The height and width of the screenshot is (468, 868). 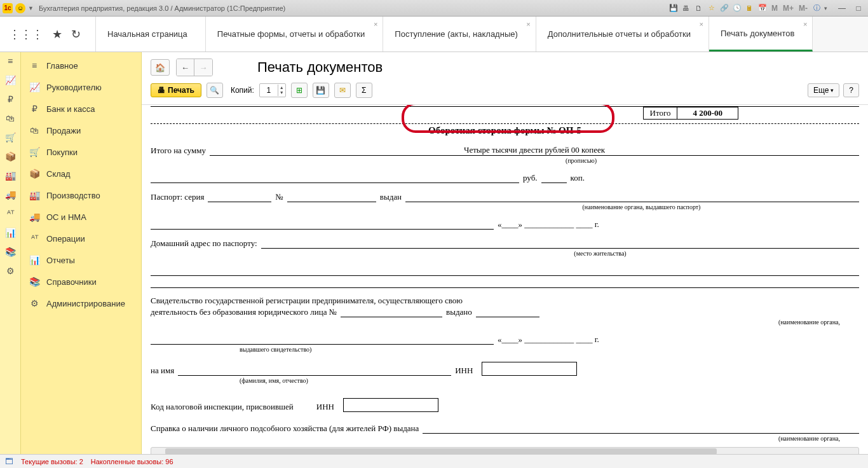 I want to click on passport-number, so click(x=332, y=197).